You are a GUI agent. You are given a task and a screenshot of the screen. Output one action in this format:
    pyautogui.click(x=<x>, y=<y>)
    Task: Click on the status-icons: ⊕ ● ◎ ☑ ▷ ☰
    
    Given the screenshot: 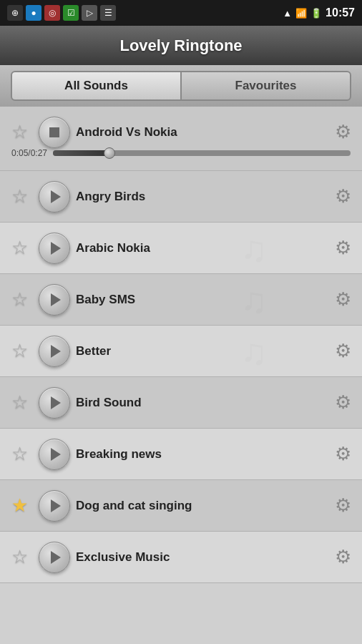 What is the action you would take?
    pyautogui.click(x=62, y=13)
    